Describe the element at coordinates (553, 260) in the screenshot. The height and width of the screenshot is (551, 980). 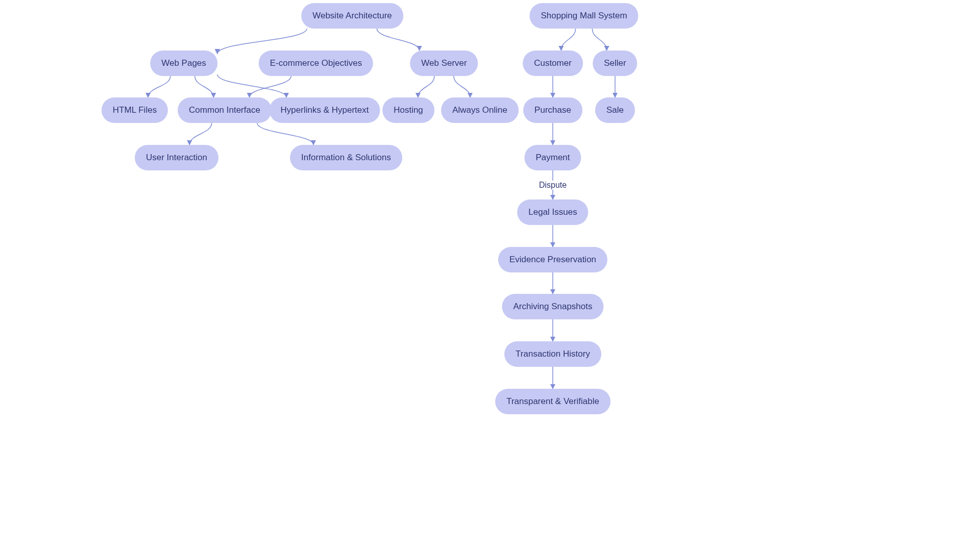
I see `node-evidence: Evidence Preservation` at that location.